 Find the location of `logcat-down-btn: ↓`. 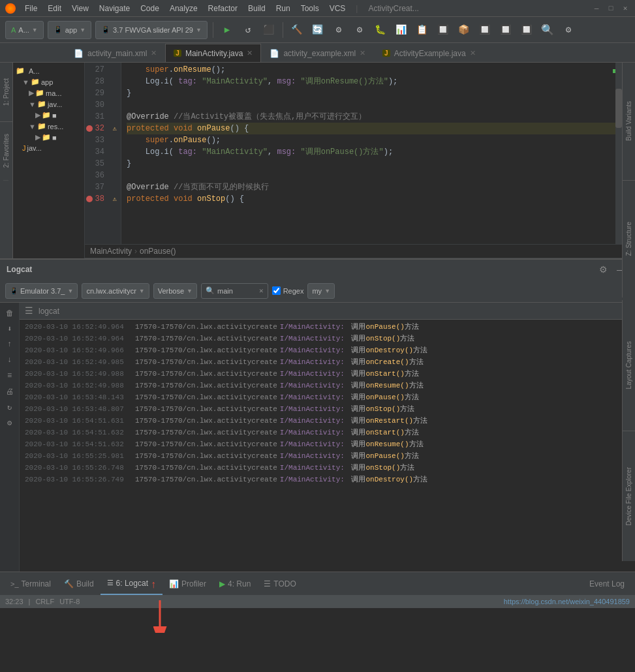

logcat-down-btn: ↓ is located at coordinates (10, 360).